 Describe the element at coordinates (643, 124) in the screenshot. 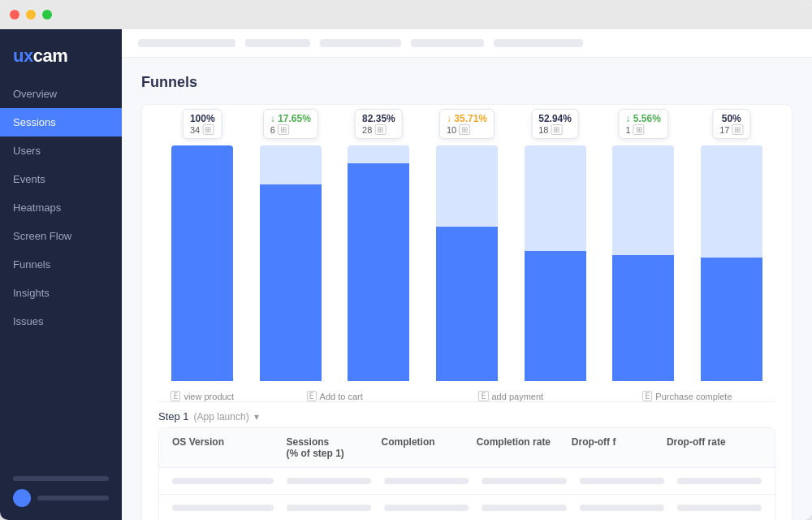

I see `bar-tooltip: ↓ 5.56%1⊞` at that location.